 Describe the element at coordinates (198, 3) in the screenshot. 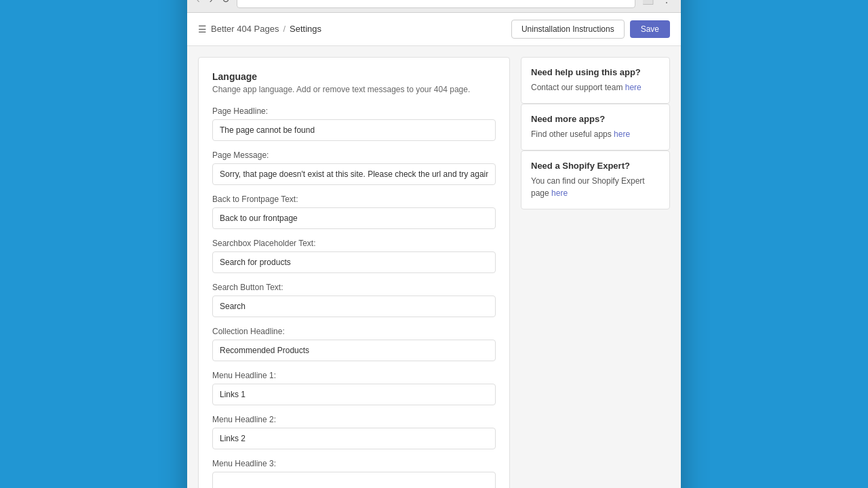

I see `back-button: ‹` at that location.